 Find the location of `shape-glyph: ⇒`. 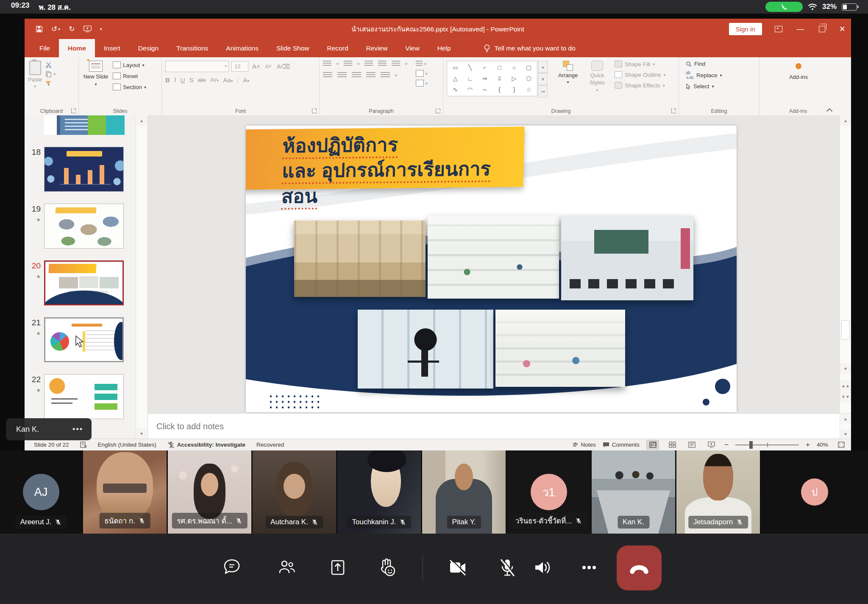

shape-glyph: ⇒ is located at coordinates (485, 78).